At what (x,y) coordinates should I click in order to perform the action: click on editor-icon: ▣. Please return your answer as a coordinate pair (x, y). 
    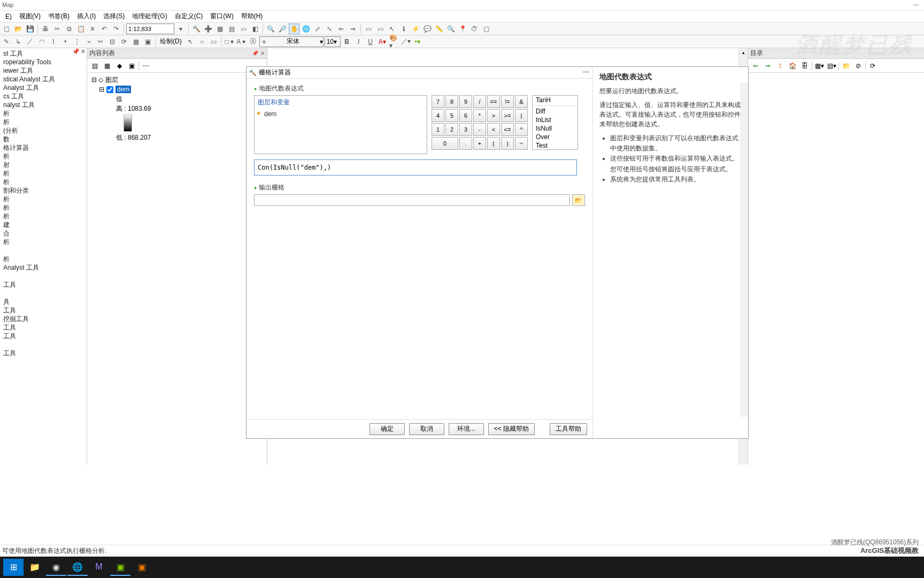
    Looking at the image, I should click on (142, 567).